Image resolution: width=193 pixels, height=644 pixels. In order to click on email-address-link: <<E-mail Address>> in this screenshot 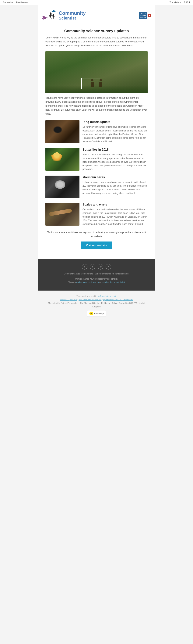, I will do `click(107, 296)`.